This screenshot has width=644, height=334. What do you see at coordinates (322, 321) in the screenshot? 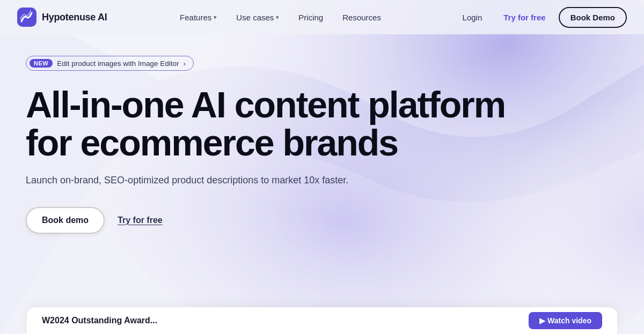
I see `bottom-card: W2024 Outstanding Award... ▶ Watch video` at bounding box center [322, 321].